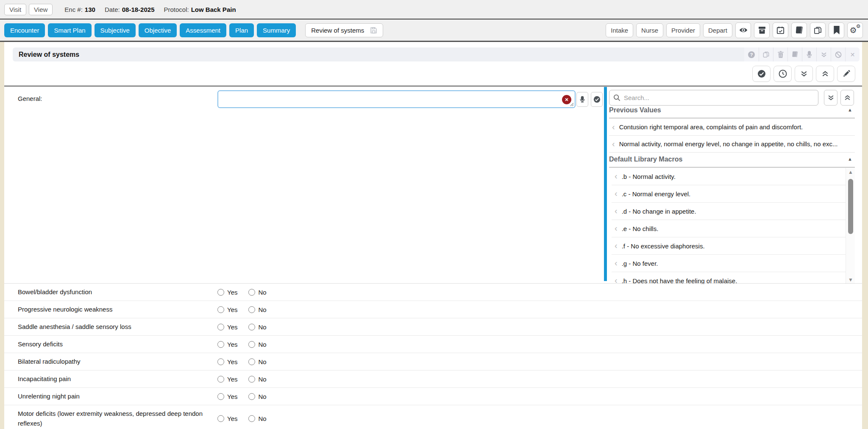 The image size is (868, 429). What do you see at coordinates (732, 144) in the screenshot?
I see `previous-value-item: ‹ Normal activity, normal energy level, …` at bounding box center [732, 144].